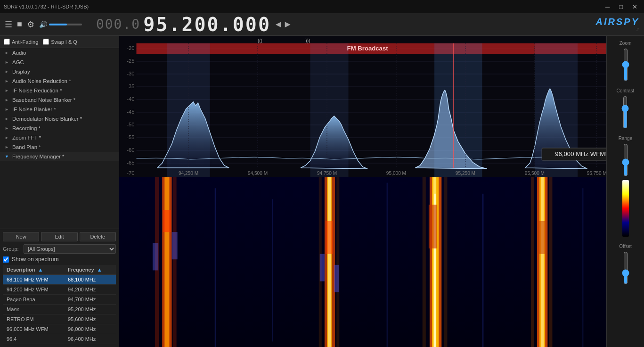  I want to click on sidebar-item-3: ► Audio Noise Reduction *, so click(59, 81).